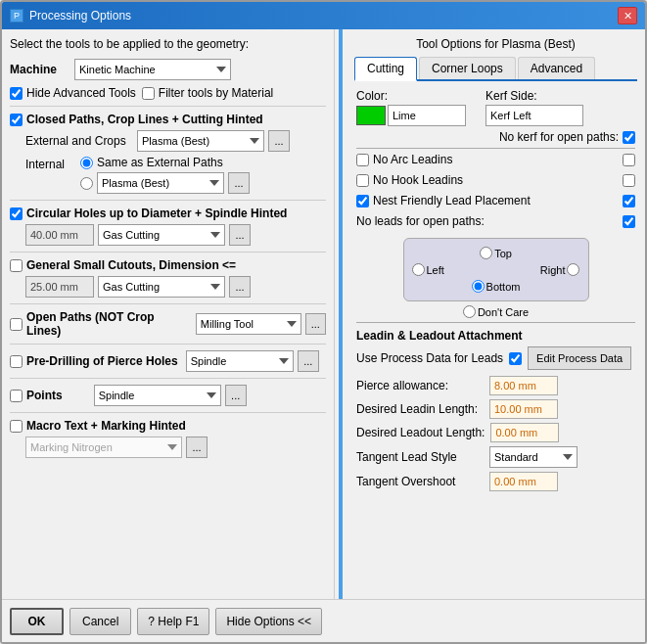  I want to click on pierce-input, so click(524, 386).